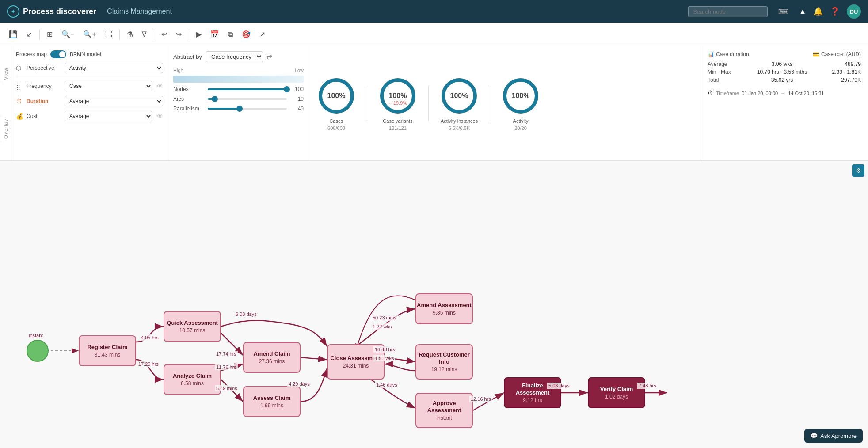 This screenshot has height=448, width=868. I want to click on redo-button: ↪, so click(179, 34).